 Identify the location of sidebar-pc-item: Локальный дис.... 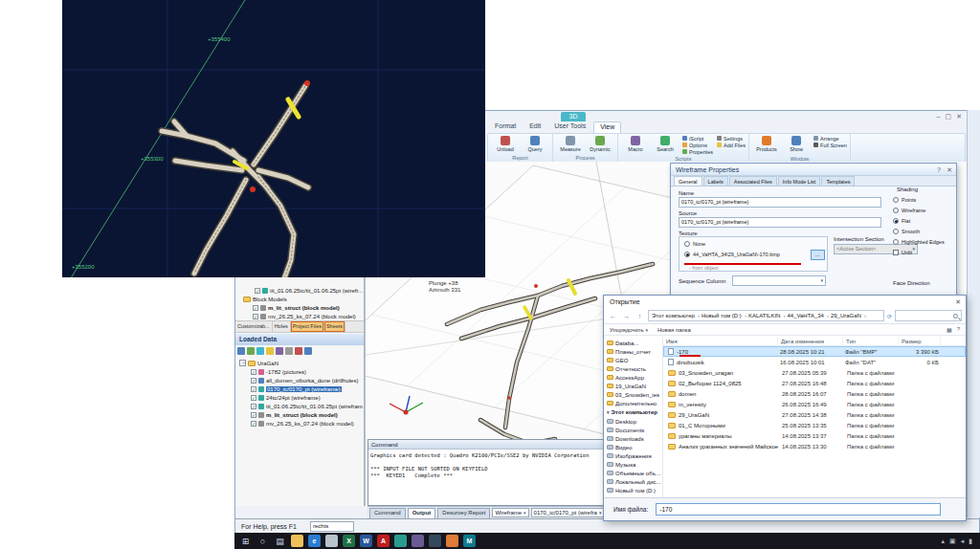
(635, 482).